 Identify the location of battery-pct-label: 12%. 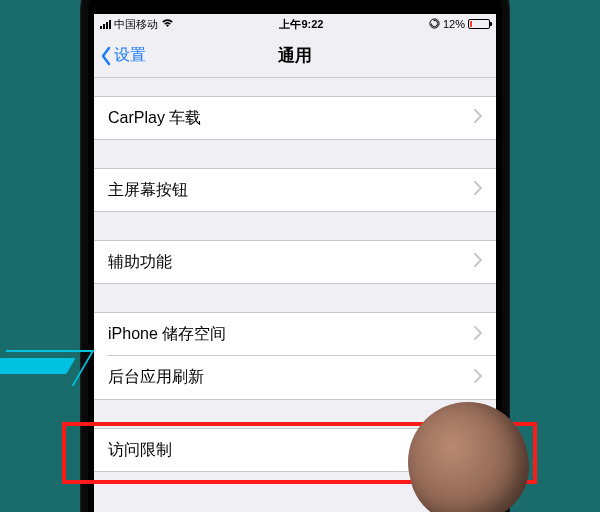
(454, 24).